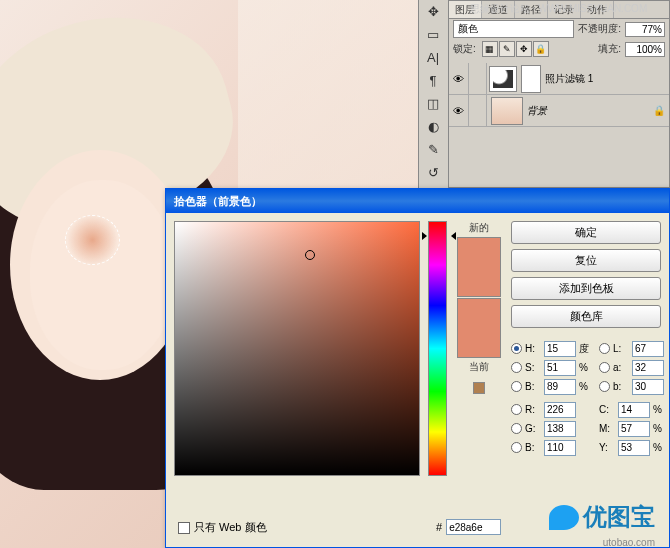 The width and height of the screenshot is (670, 548). I want to click on web-only-label: 只有 Web 颜色, so click(230, 528).